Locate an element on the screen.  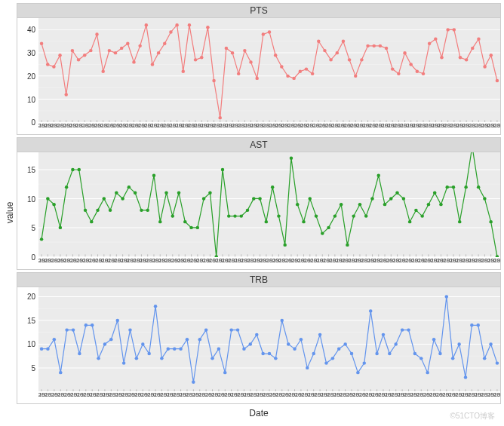
y-axis-label-column: value is located at coordinates (10, 213).